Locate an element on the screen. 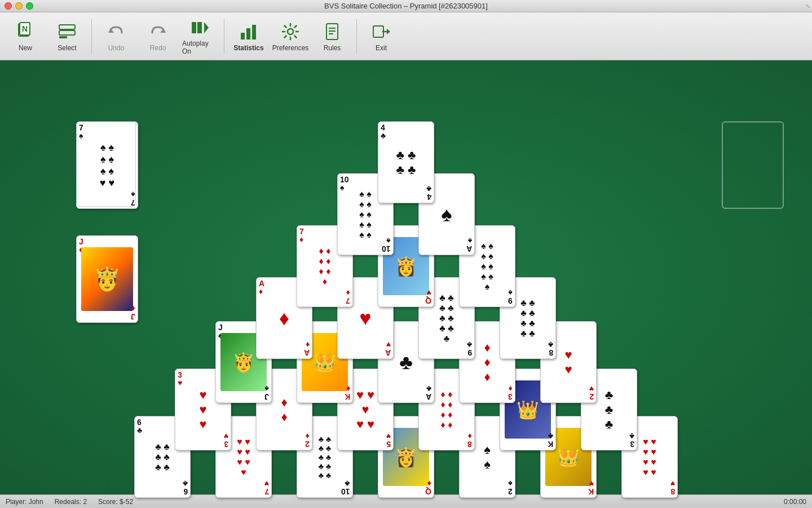 The height and width of the screenshot is (508, 812). deck-center: ♠ ♠♠ ♠♠ ♠♥ ♥ is located at coordinates (107, 165).